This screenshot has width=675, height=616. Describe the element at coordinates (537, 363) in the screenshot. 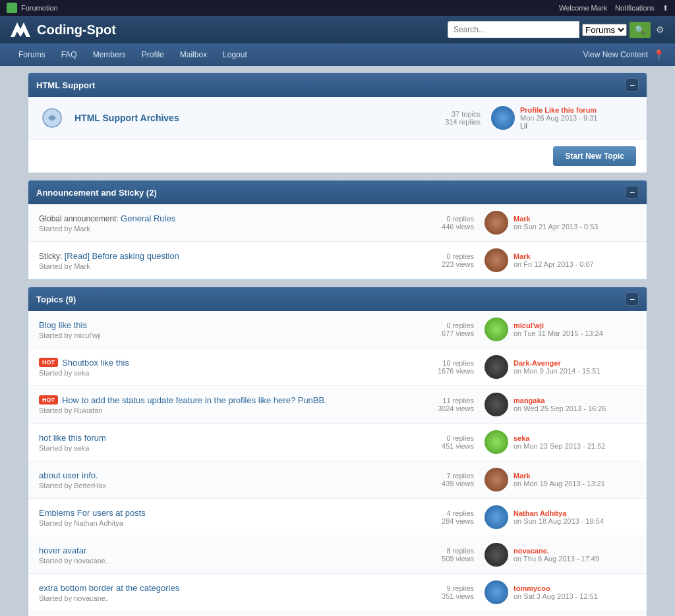

I see `last-user-t1: Dark-Avenger` at that location.